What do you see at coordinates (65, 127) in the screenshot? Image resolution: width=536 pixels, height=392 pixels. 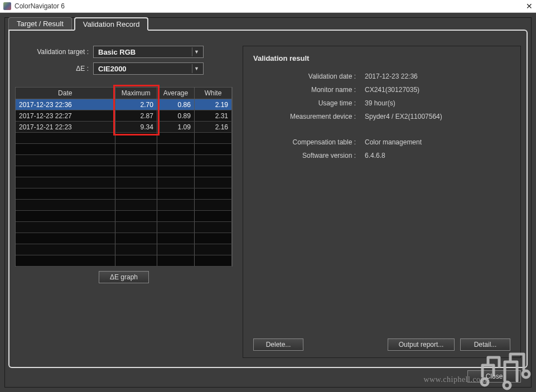 I see `cell-date: 2017-12-21 22:23` at bounding box center [65, 127].